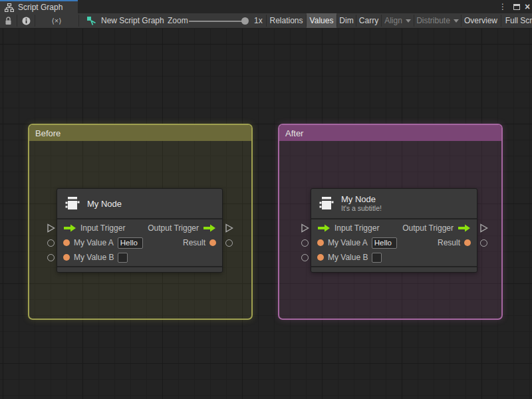 The width and height of the screenshot is (532, 399). What do you see at coordinates (40, 7) in the screenshot?
I see `tab-label: Script Graph` at bounding box center [40, 7].